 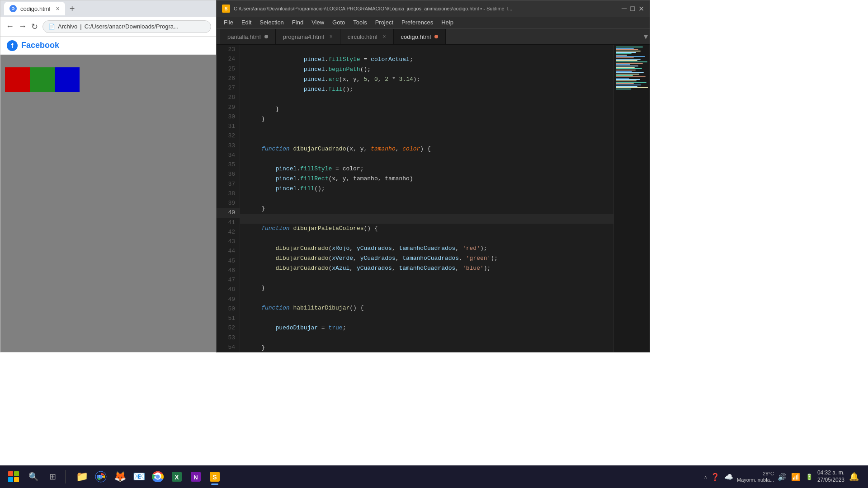 What do you see at coordinates (228, 261) in the screenshot?
I see `line-45: 45` at bounding box center [228, 261].